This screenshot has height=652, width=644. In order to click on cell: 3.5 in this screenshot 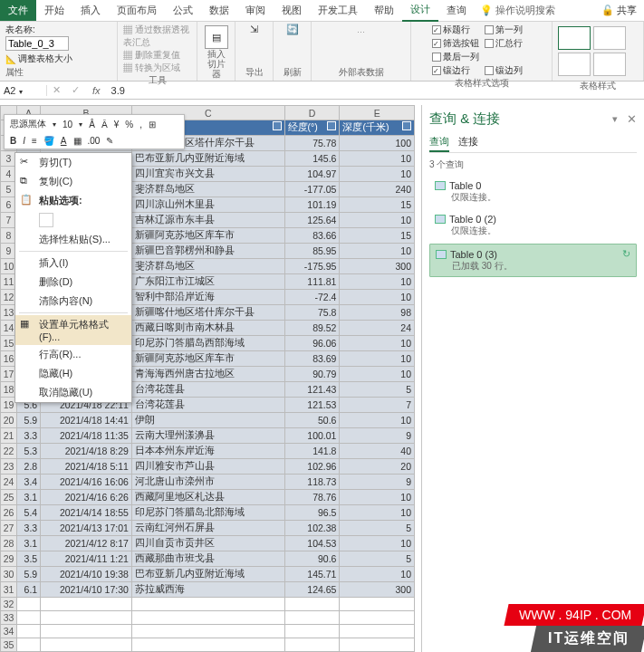, I will do `click(29, 560)`.